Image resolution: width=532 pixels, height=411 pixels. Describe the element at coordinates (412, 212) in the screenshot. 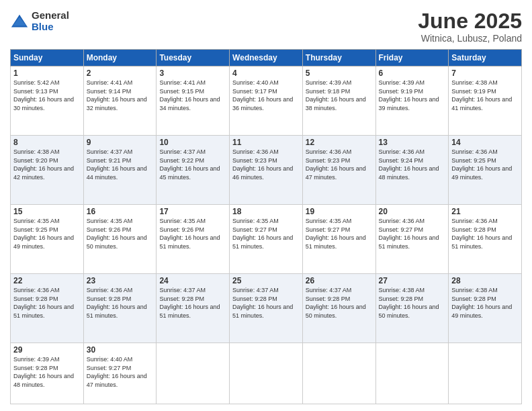

I see `day-number: 20` at that location.